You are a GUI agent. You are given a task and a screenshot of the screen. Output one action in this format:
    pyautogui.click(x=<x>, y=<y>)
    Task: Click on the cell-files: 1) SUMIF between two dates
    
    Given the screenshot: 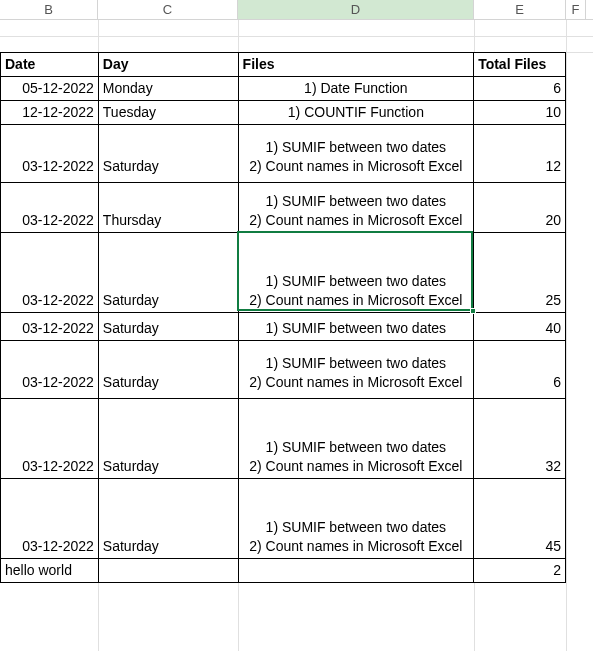 What is the action you would take?
    pyautogui.click(x=356, y=326)
    